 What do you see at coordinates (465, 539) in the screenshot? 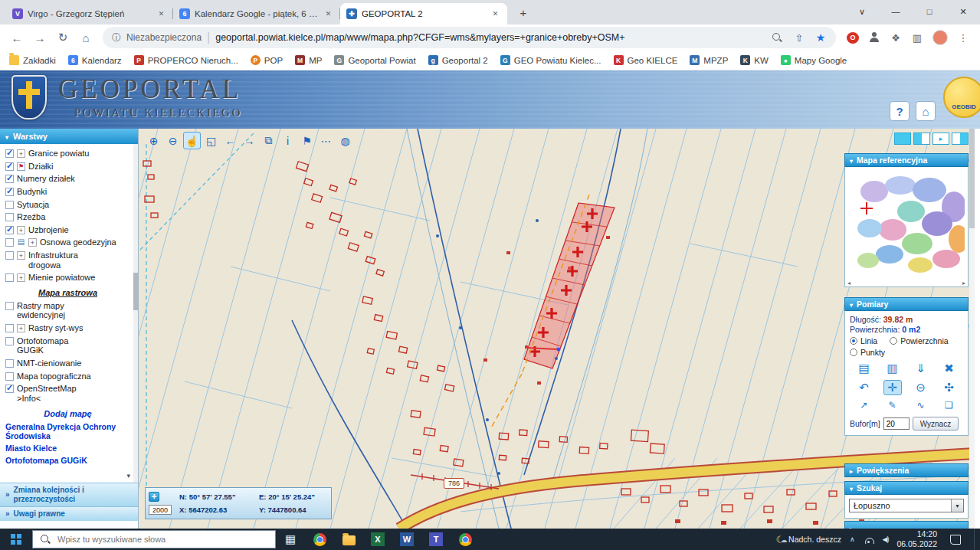
I see `chrome-profile-icon` at bounding box center [465, 539].